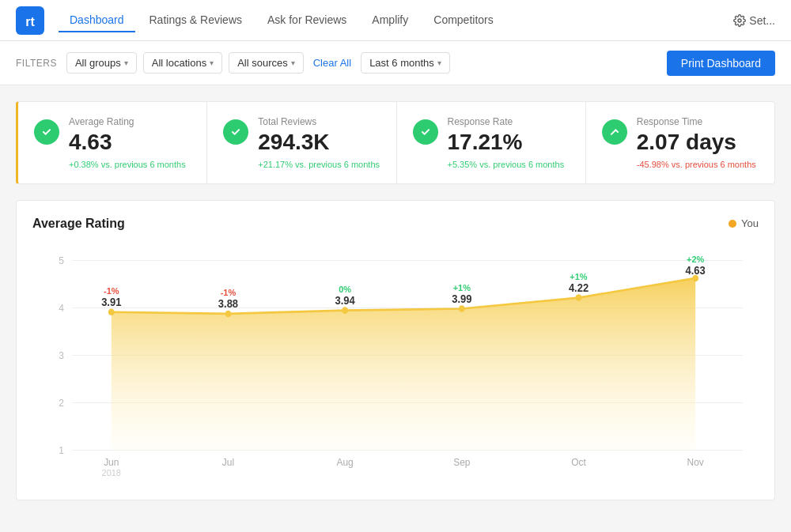  Describe the element at coordinates (345, 289) in the screenshot. I see `svg-text: 0%` at that location.